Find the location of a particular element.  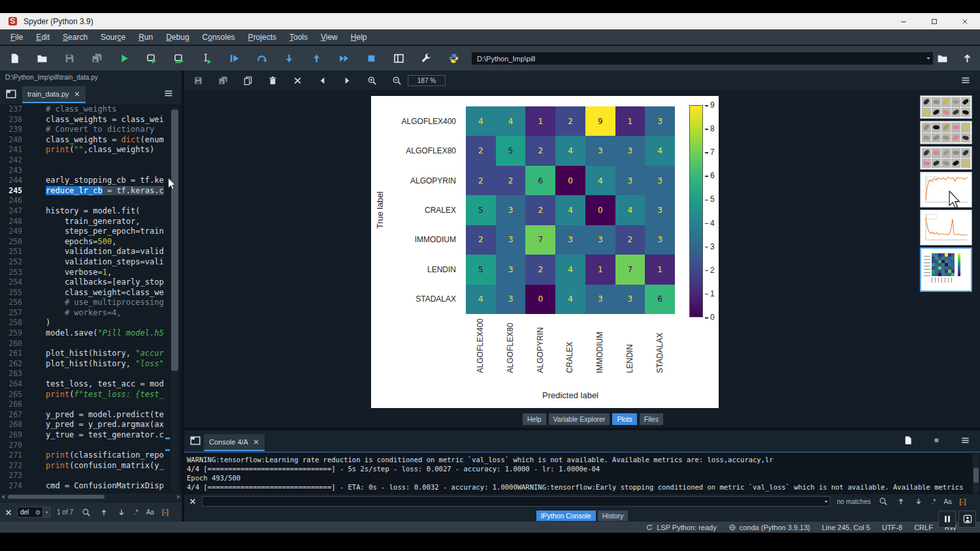

scroll-left-icon is located at coordinates (3, 497).